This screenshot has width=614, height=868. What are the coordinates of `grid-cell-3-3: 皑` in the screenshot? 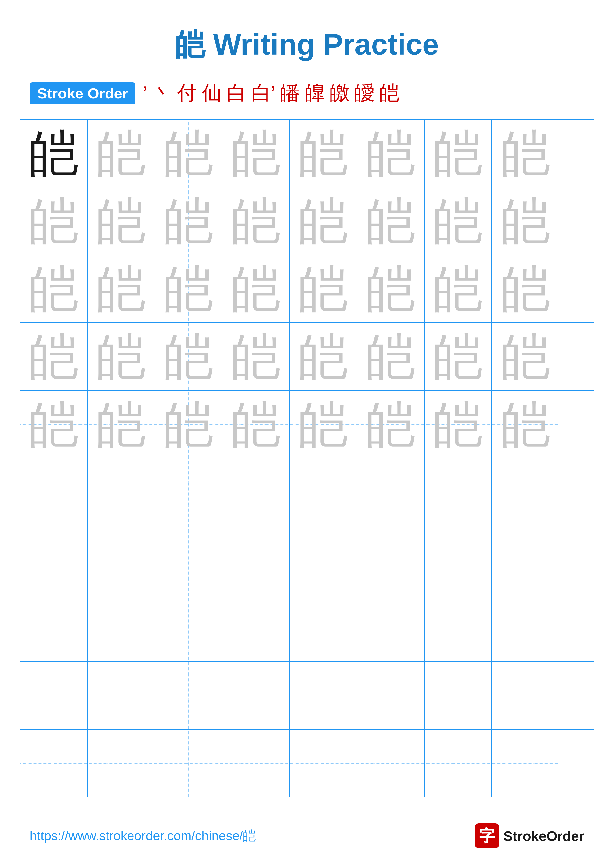 It's located at (189, 289).